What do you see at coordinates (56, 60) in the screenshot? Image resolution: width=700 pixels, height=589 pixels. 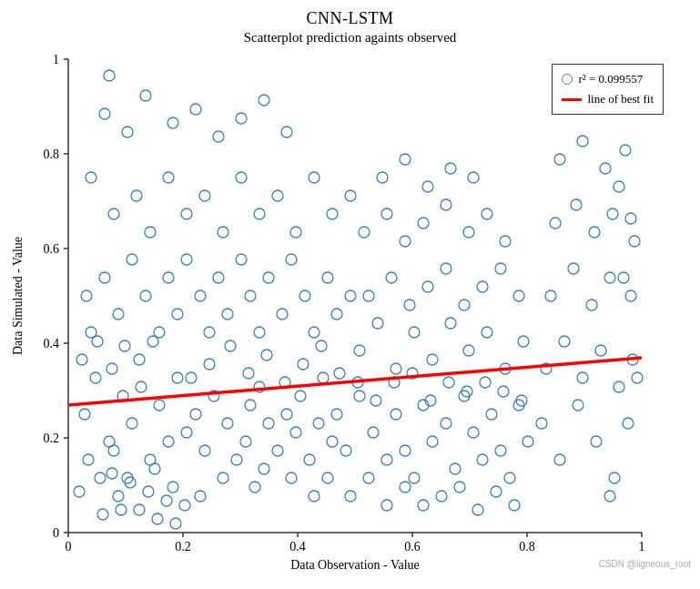 I see `svg-text: 1` at bounding box center [56, 60].